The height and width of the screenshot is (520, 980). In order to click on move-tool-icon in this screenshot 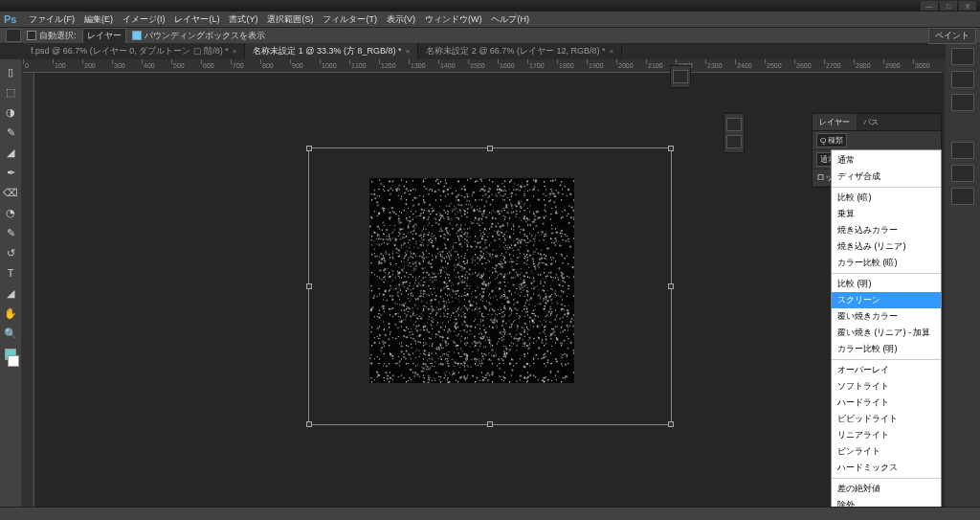, I will do `click(13, 35)`.